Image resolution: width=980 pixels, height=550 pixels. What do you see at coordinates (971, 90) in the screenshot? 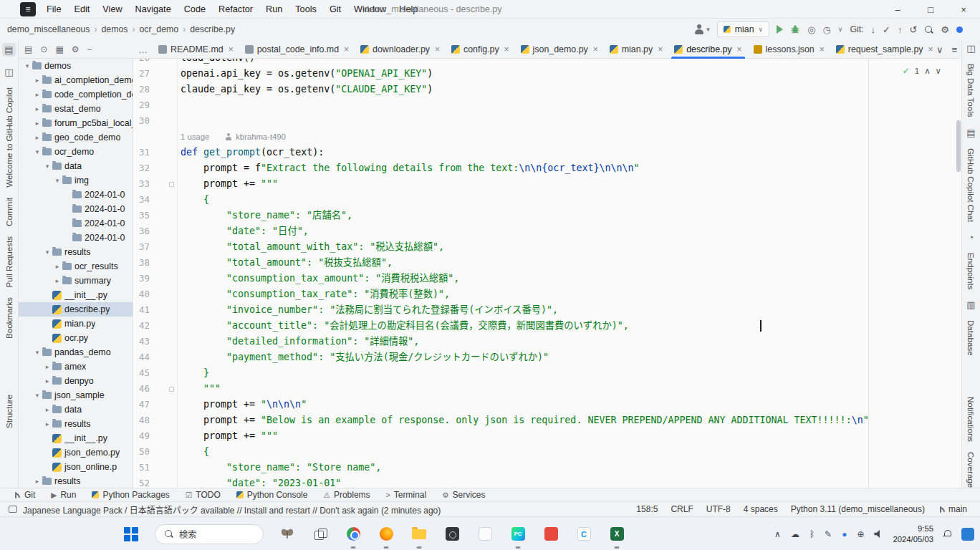
I see `tool-big-data-tools: Big Data Tools` at bounding box center [971, 90].